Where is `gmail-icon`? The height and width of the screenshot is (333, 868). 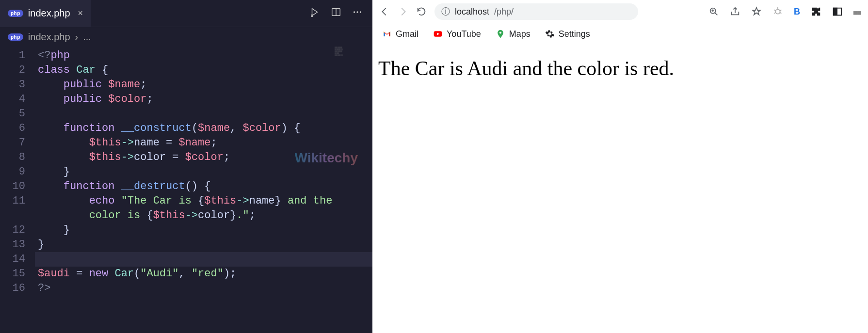 gmail-icon is located at coordinates (387, 34).